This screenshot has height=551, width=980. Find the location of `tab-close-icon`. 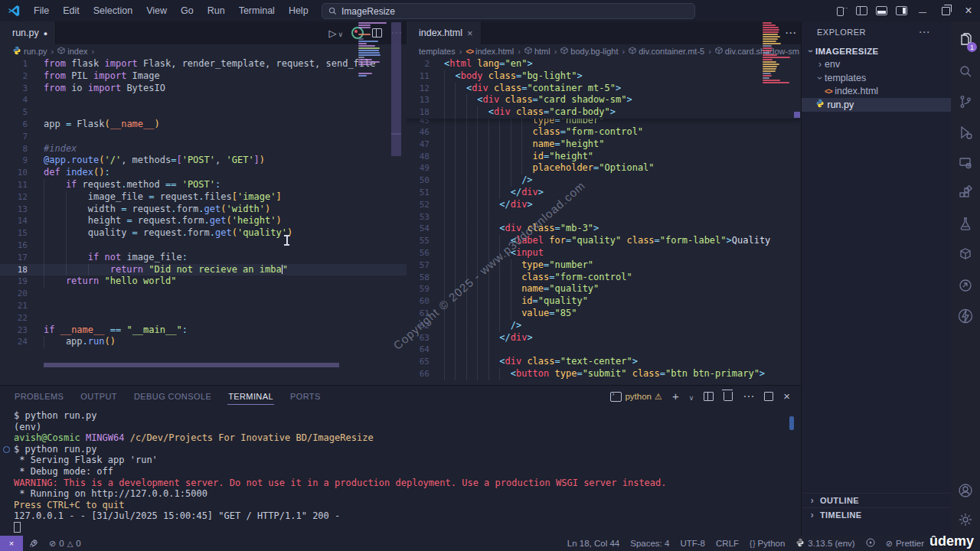

tab-close-icon is located at coordinates (470, 34).